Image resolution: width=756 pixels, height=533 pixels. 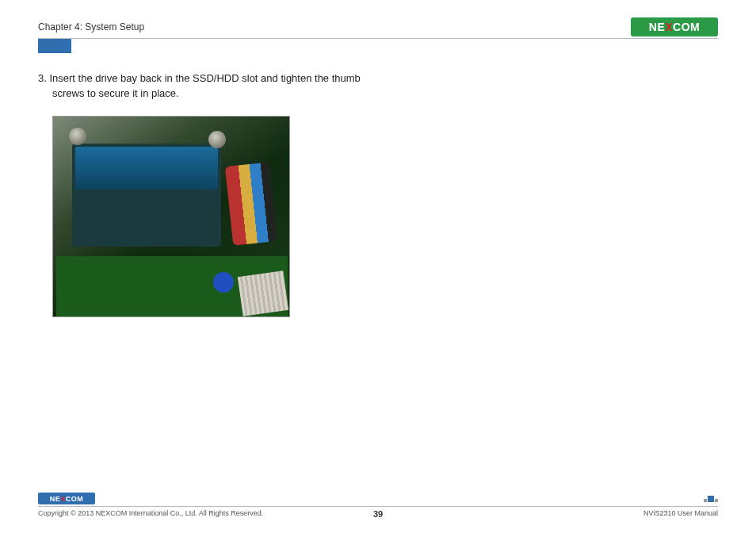 I want to click on manual-name: NViS2310 User Manual, so click(x=681, y=513).